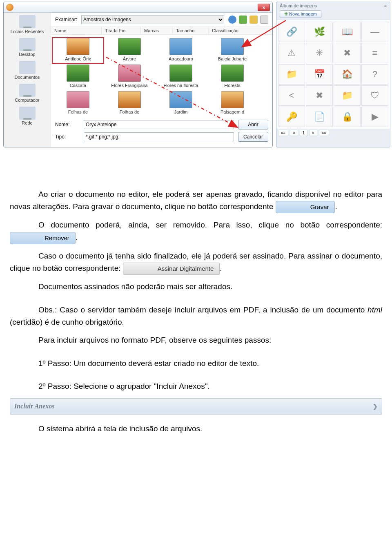 Image resolution: width=392 pixels, height=544 pixels. Describe the element at coordinates (375, 117) in the screenshot. I see `album-icon: ▶` at that location.